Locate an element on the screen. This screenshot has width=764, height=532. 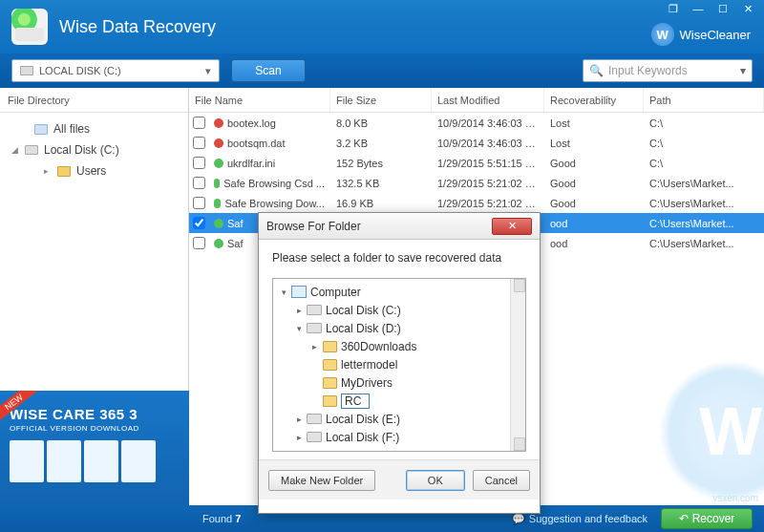
chevron-down-icon: ▾ is located at coordinates (208, 71).